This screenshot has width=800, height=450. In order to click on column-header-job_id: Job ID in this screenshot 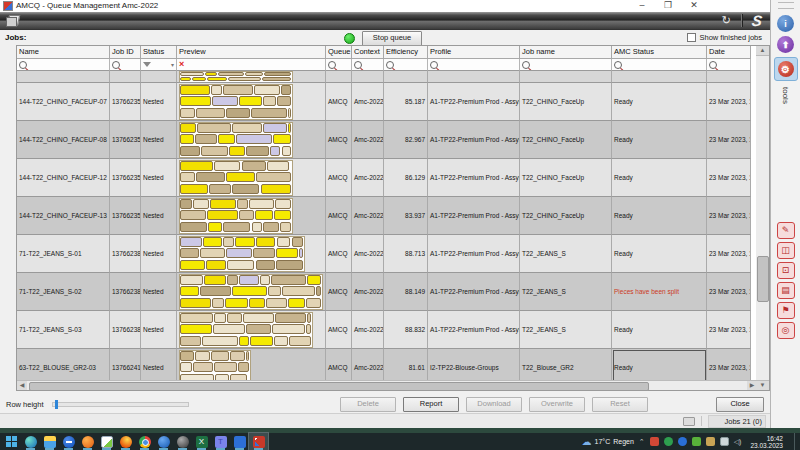, I will do `click(126, 52)`.